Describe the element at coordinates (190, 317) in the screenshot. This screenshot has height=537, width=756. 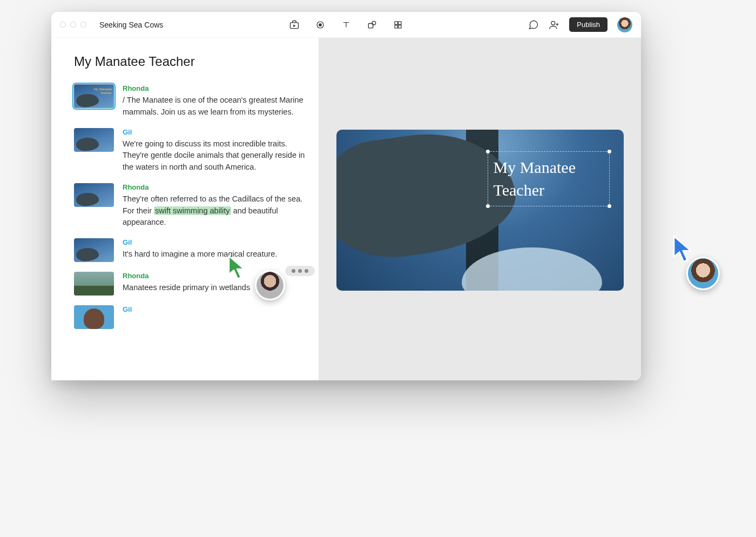
I see `script-row: Gil` at that location.